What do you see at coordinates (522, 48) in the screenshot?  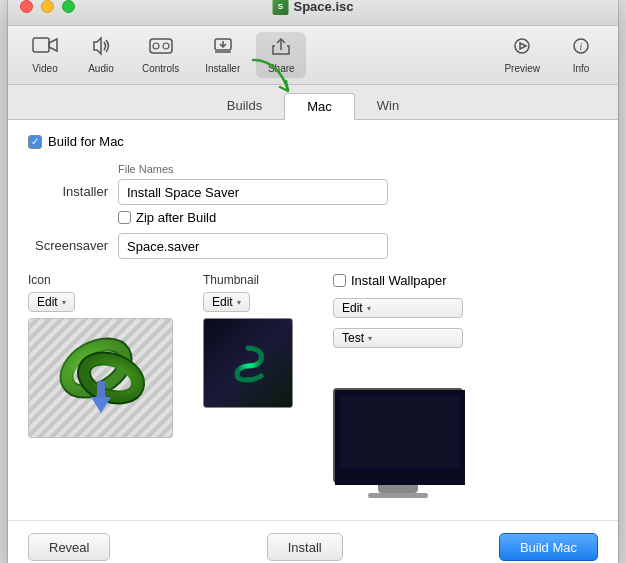 I see `preview-icon` at bounding box center [522, 48].